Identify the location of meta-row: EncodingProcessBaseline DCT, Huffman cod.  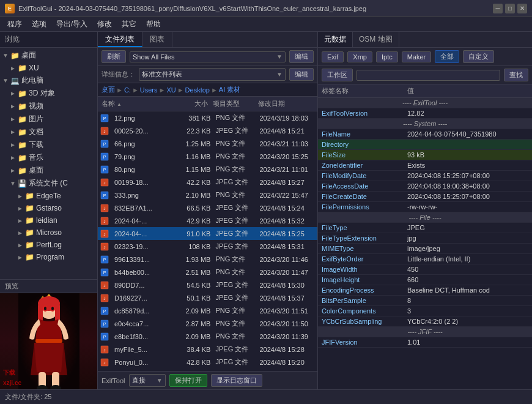
(425, 290).